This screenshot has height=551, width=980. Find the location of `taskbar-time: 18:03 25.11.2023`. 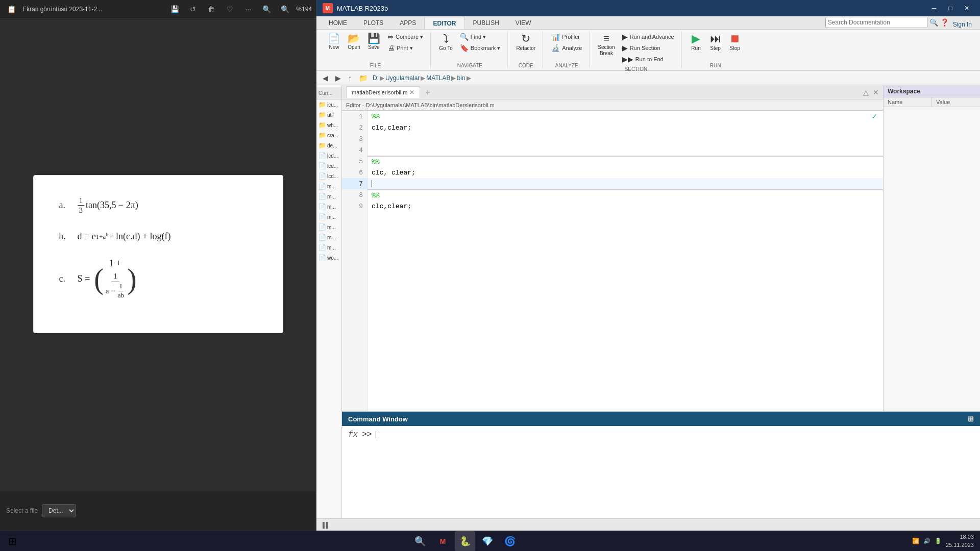

taskbar-time: 18:03 25.11.2023 is located at coordinates (960, 541).